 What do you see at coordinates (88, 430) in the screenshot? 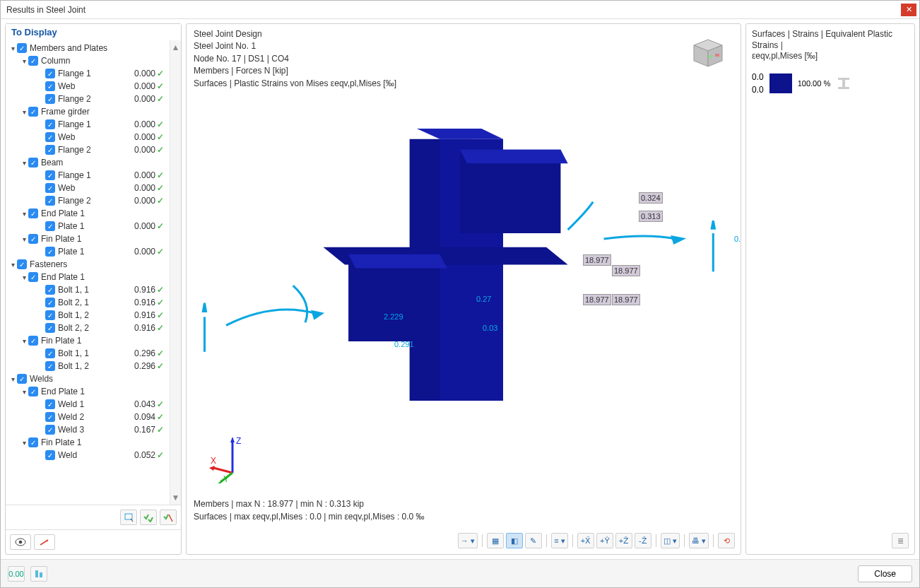
I see `tree-row: ✓Weld 30.167✓` at bounding box center [88, 430].